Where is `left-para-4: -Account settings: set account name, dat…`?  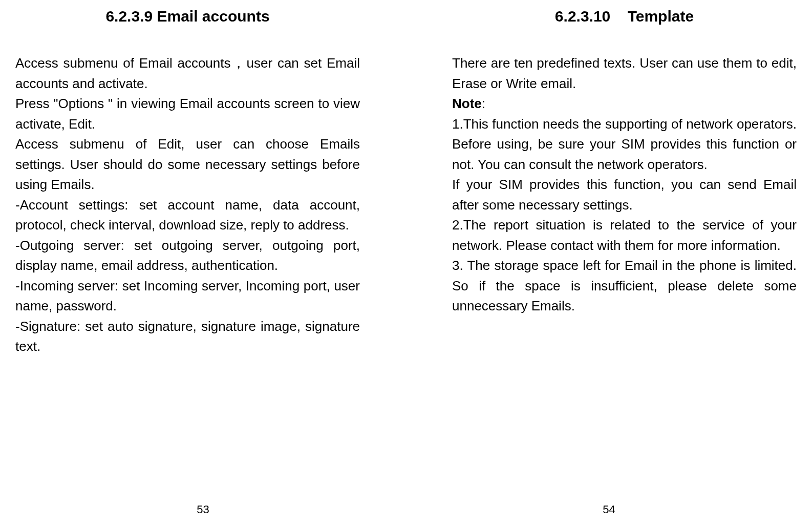
left-para-4: -Account settings: set account name, dat… is located at coordinates (187, 215).